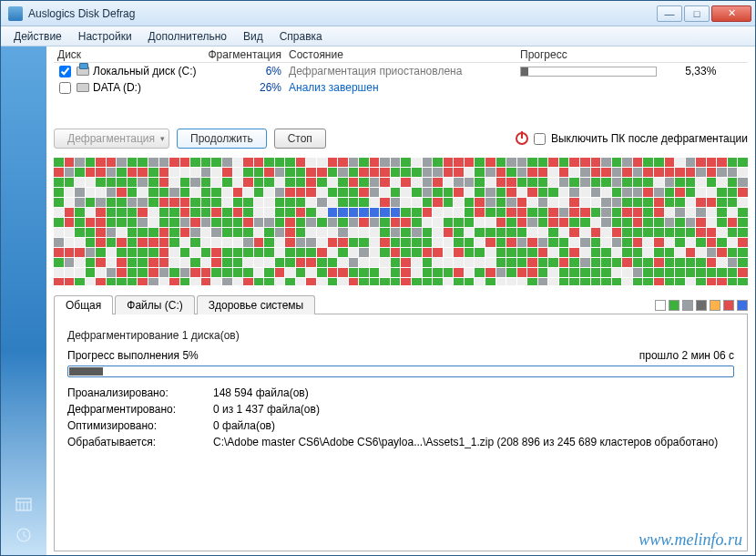 Image resolution: width=756 pixels, height=556 pixels. What do you see at coordinates (401, 335) in the screenshot?
I see `info-heading: Дефрагментирование 1 диска(ов)` at bounding box center [401, 335].